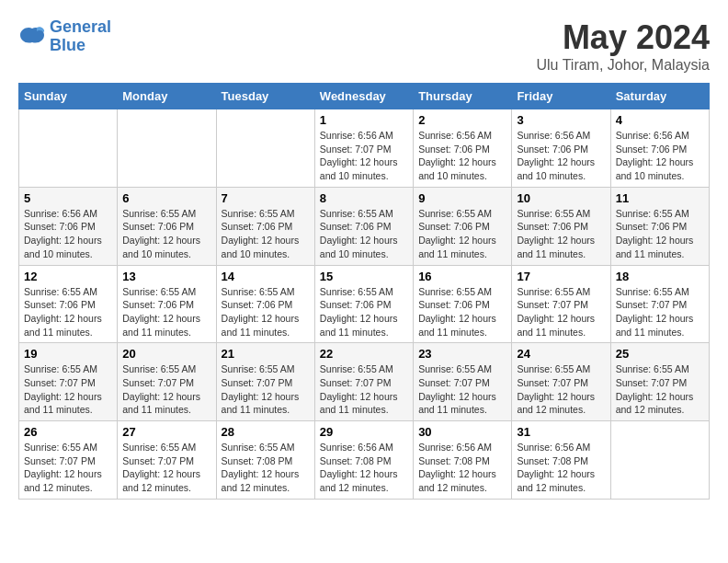 The image size is (728, 563). I want to click on calendar-cell: 3Sunrise: 6:56 AM Sunset: 7:06 PM Daylig…, so click(561, 149).